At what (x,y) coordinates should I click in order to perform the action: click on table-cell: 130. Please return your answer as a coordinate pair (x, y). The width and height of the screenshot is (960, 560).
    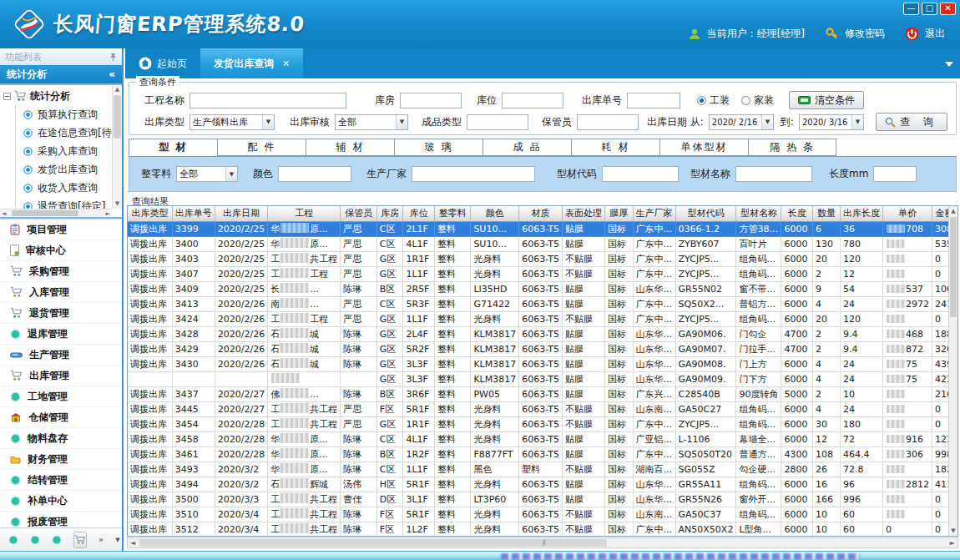
    Looking at the image, I should click on (826, 244).